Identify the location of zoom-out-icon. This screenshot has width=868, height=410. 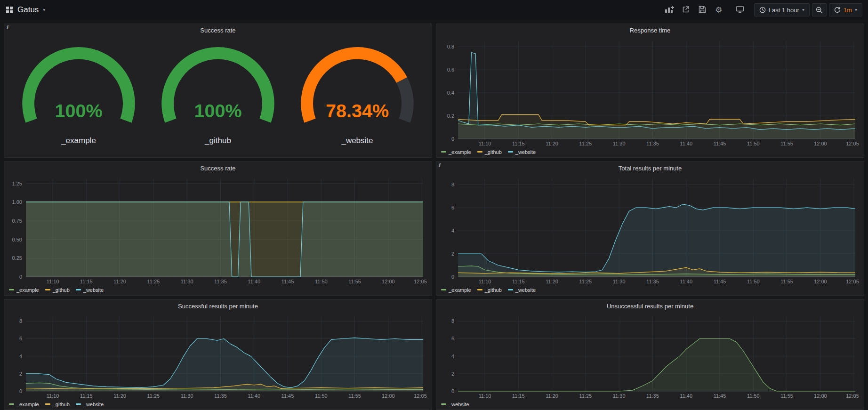
(819, 10).